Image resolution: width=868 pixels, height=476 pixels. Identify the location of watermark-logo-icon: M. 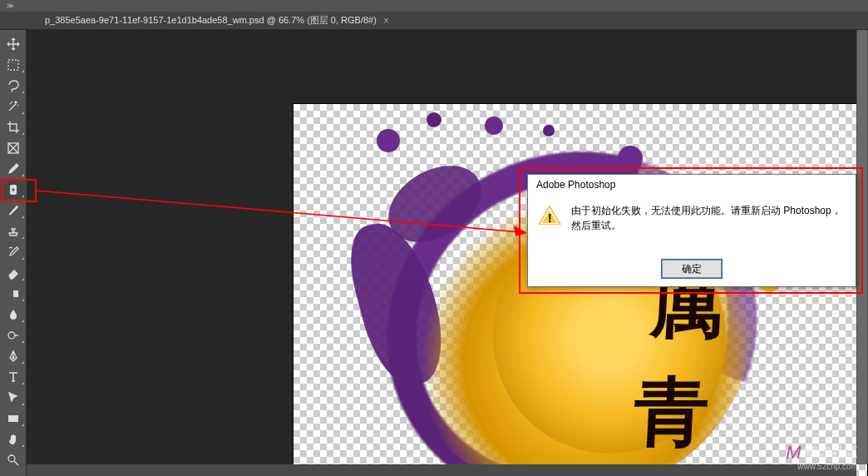
(793, 453).